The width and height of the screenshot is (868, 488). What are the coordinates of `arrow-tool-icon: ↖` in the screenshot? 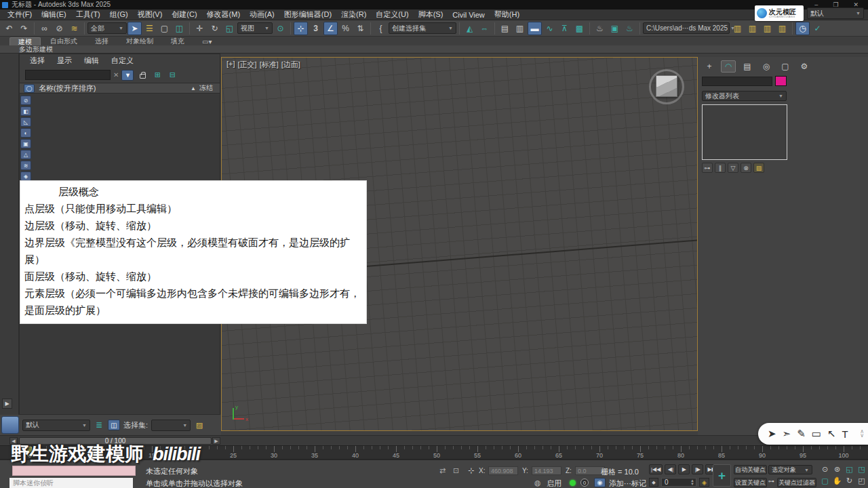 It's located at (831, 434).